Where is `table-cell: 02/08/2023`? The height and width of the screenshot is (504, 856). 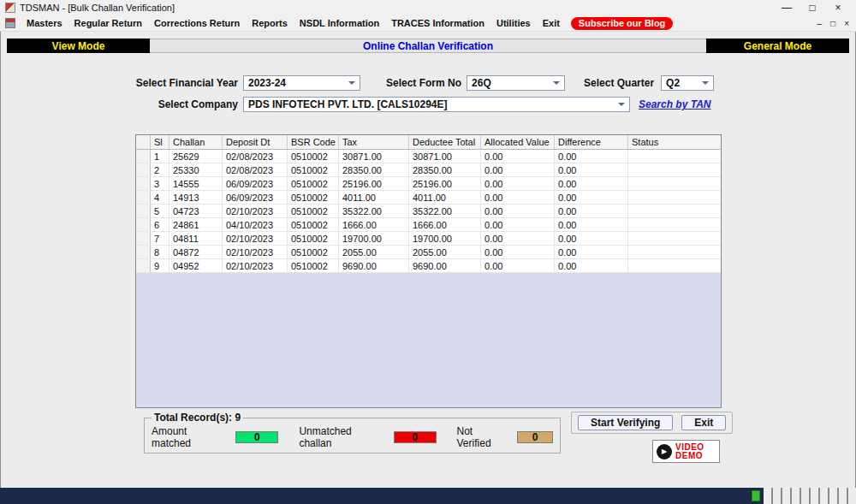 table-cell: 02/08/2023 is located at coordinates (255, 156).